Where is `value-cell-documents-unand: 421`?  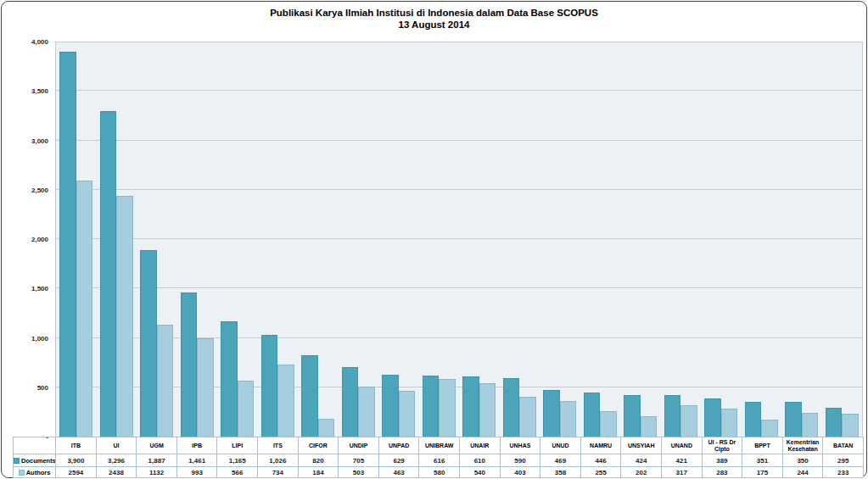 value-cell-documents-unand: 421 is located at coordinates (682, 461).